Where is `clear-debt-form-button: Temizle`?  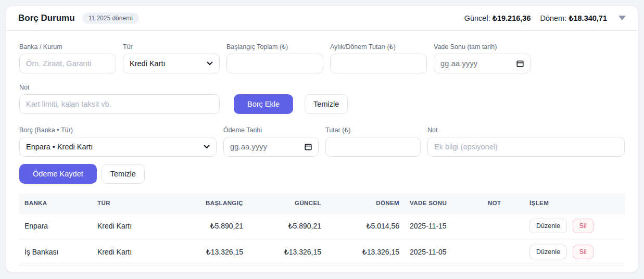 clear-debt-form-button: Temizle is located at coordinates (326, 104).